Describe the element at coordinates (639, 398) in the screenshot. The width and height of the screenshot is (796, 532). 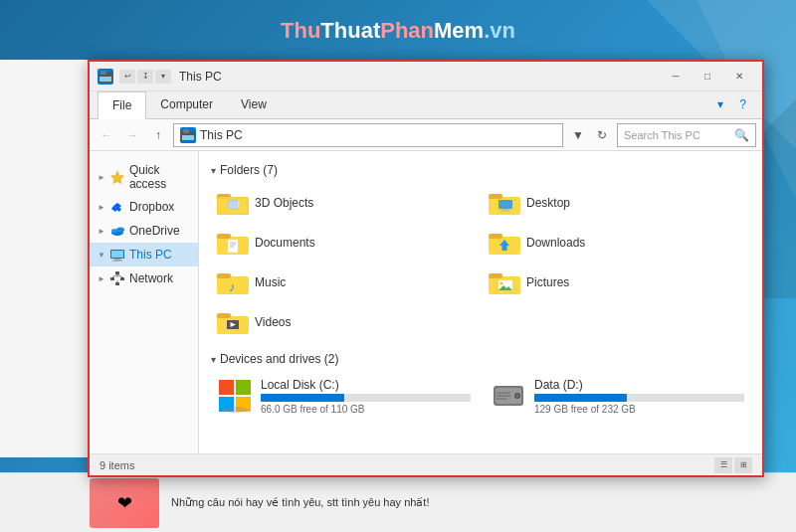
I see `drive-d-bar-bg` at that location.